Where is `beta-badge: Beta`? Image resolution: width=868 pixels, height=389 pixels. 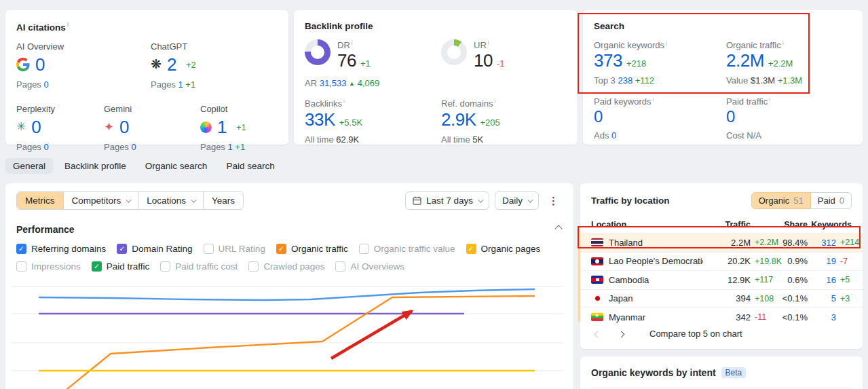
beta-badge: Beta is located at coordinates (734, 373).